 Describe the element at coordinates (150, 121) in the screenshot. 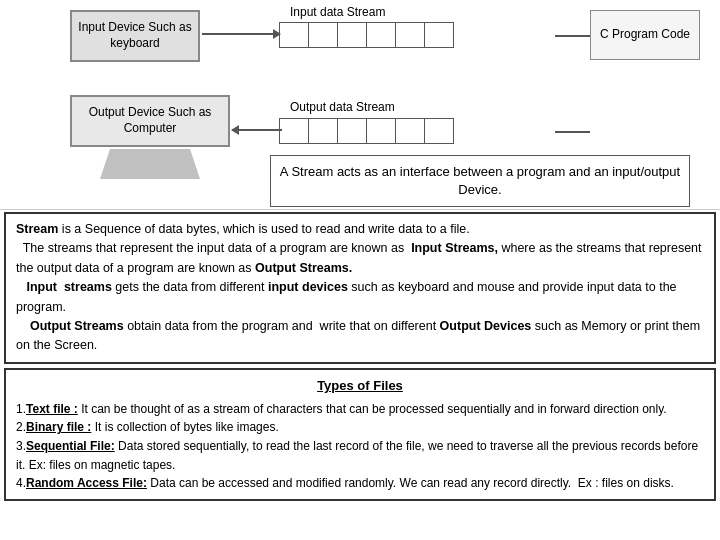

I see `output-device-box: Output Device Such as Computer` at that location.